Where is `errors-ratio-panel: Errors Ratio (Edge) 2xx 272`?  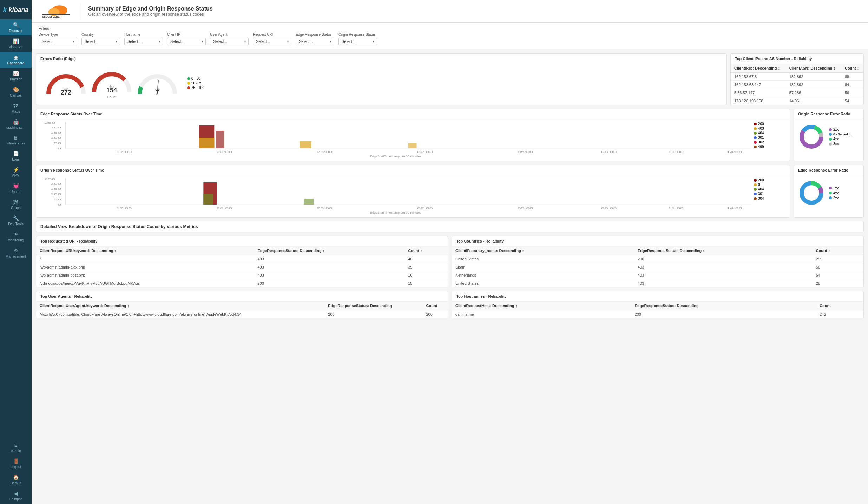 errors-ratio-panel: Errors Ratio (Edge) 2xx 272 is located at coordinates (381, 79).